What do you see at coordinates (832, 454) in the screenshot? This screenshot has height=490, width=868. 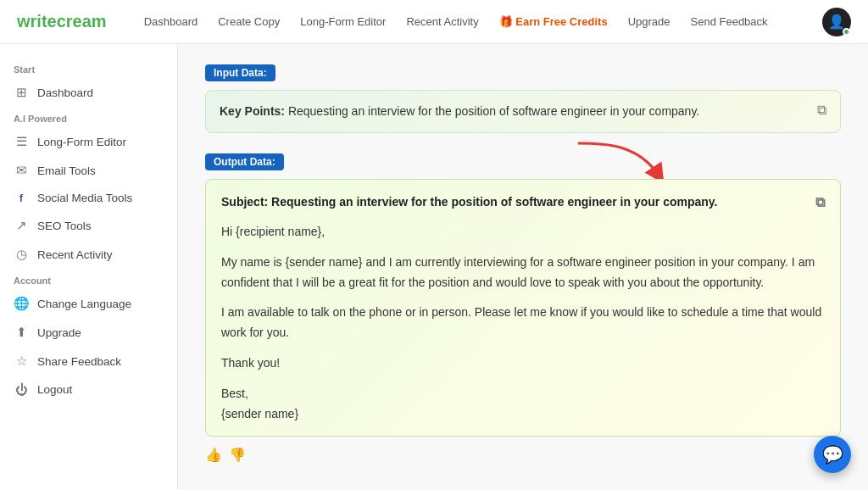 I see `chat-icon: 💬` at bounding box center [832, 454].